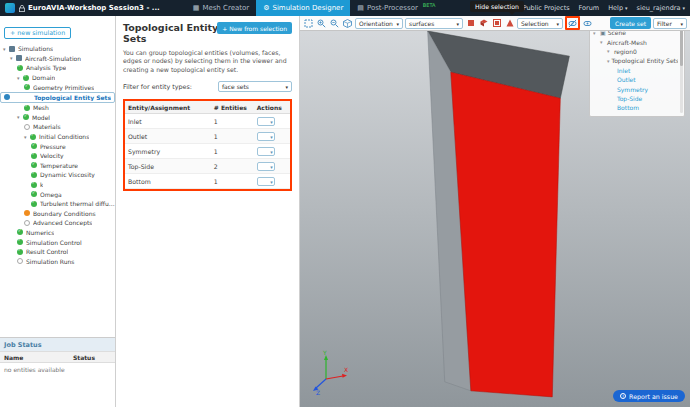 Image resolution: width=690 pixels, height=407 pixels. I want to click on chart-icon: ▤, so click(360, 8).